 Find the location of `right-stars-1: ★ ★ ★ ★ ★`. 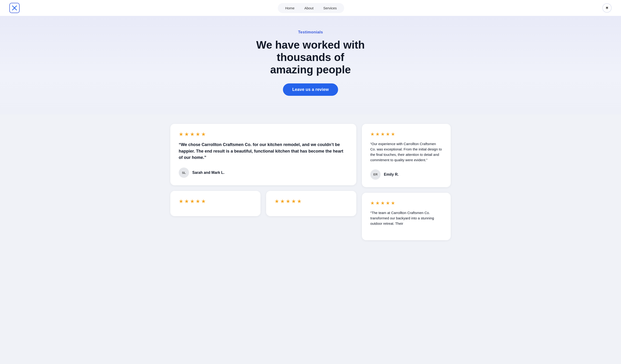

right-stars-1: ★ ★ ★ ★ ★ is located at coordinates (406, 134).